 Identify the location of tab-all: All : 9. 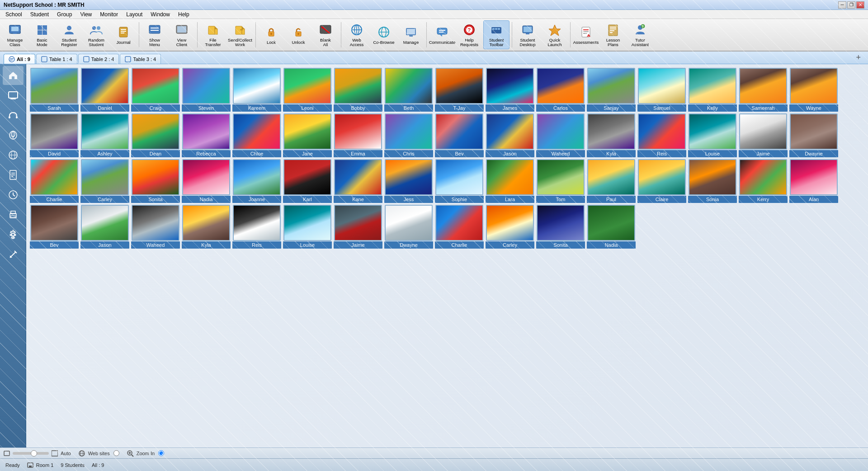
(19, 59).